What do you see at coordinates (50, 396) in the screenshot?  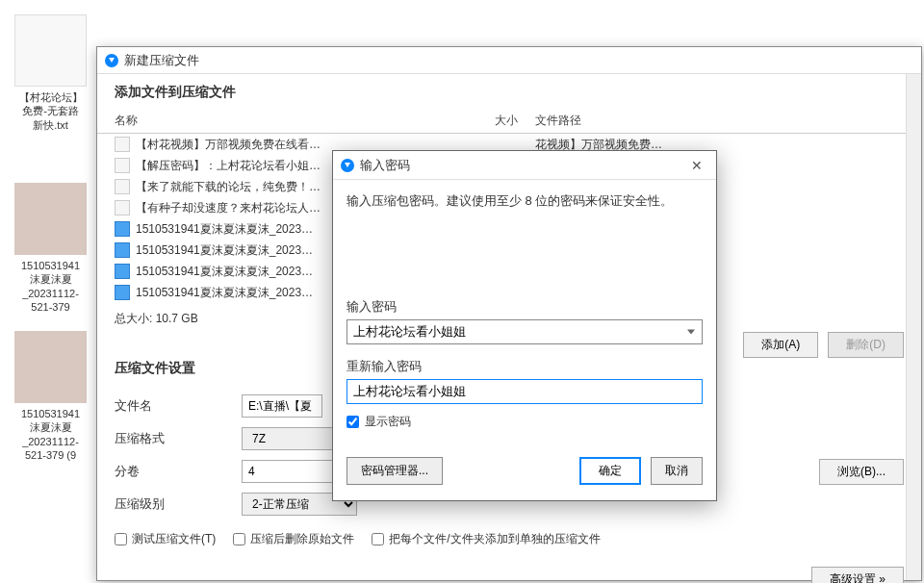 I see `desktop-item: 1510531941 沫夏沫夏 _20231112- 521-379 (9` at bounding box center [50, 396].